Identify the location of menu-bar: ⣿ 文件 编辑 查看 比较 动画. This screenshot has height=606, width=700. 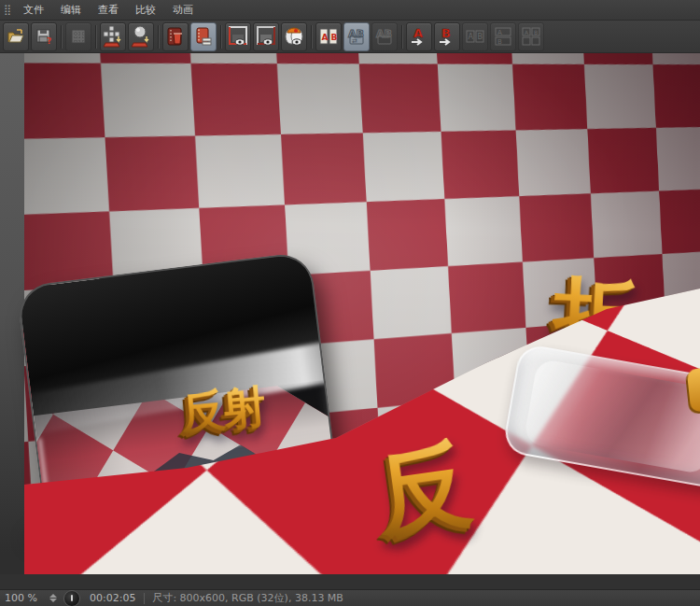
(350, 10).